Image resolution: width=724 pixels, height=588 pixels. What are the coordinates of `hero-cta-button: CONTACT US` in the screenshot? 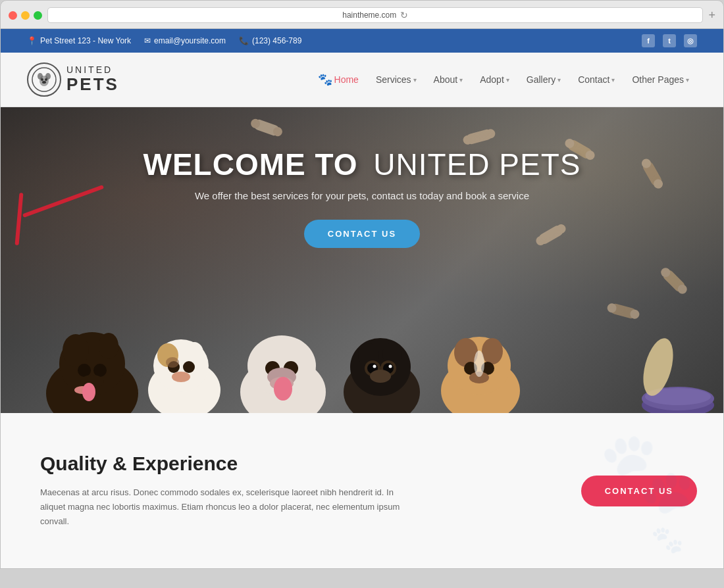 It's located at (362, 234).